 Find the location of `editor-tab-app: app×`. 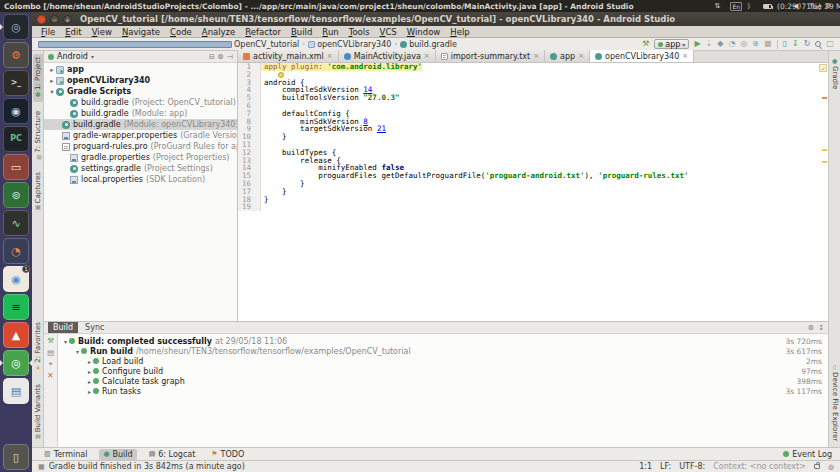

editor-tab-app: app× is located at coordinates (568, 56).